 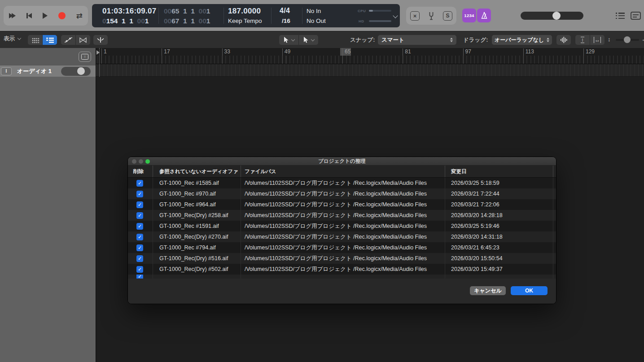 What do you see at coordinates (289, 40) in the screenshot?
I see `left-click-tool-menu` at bounding box center [289, 40].